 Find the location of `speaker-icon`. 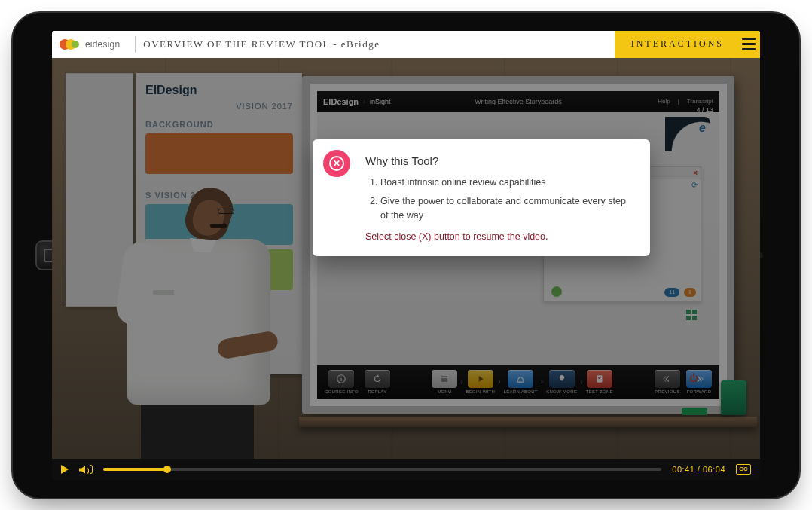

speaker-icon is located at coordinates (82, 470).